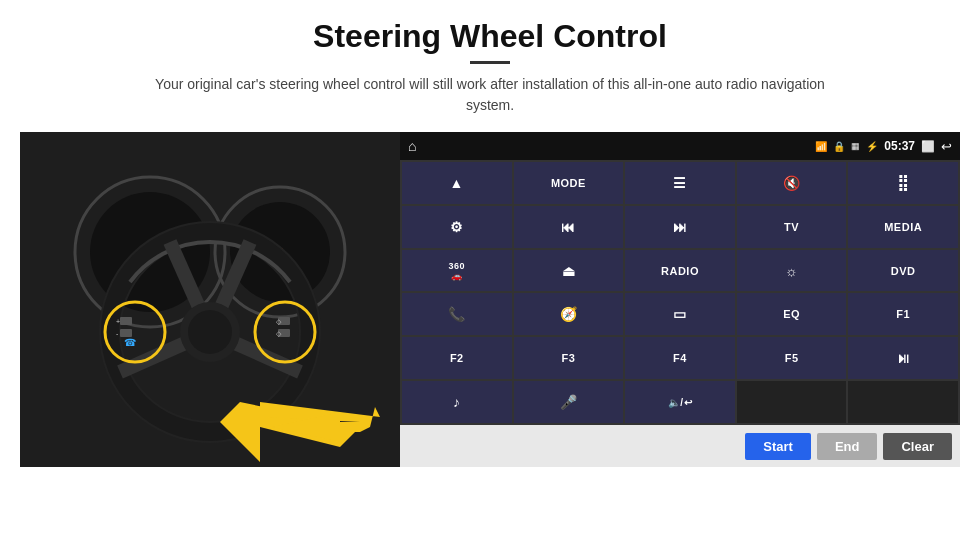 Image resolution: width=980 pixels, height=544 pixels. What do you see at coordinates (457, 358) in the screenshot?
I see `f2-btn: F2` at bounding box center [457, 358].